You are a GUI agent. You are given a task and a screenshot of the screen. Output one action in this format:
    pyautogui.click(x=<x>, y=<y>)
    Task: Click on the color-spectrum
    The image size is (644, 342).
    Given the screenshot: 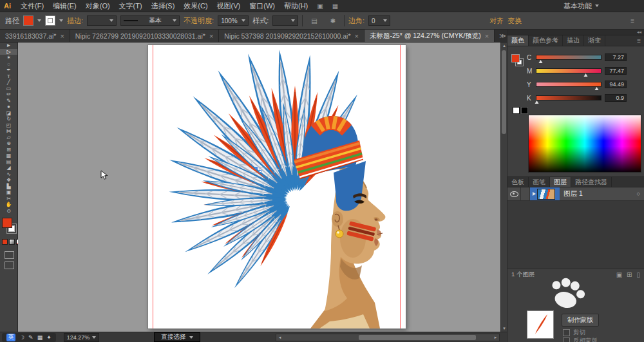 What is the action you would take?
    pyautogui.click(x=585, y=144)
    